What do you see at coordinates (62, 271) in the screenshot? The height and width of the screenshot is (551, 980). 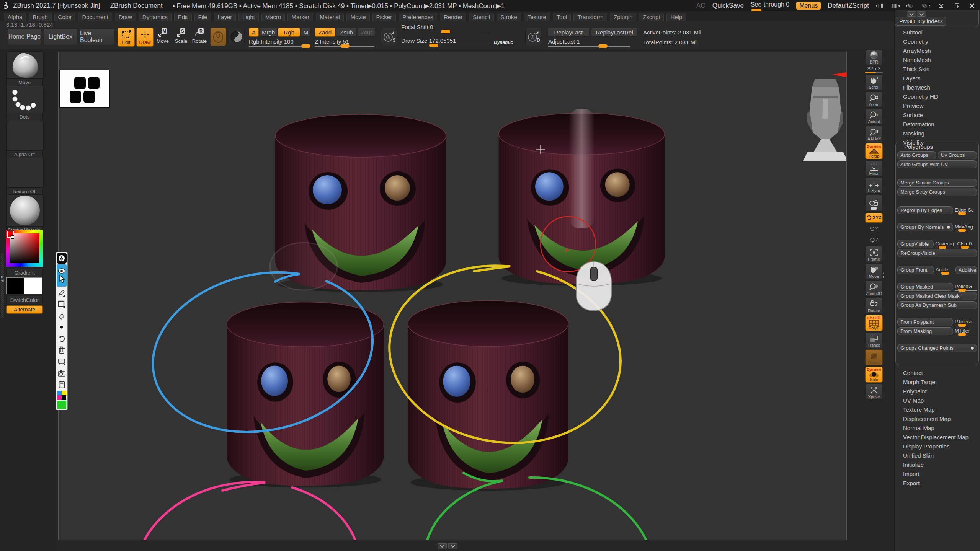 I see `eye-icon` at bounding box center [62, 271].